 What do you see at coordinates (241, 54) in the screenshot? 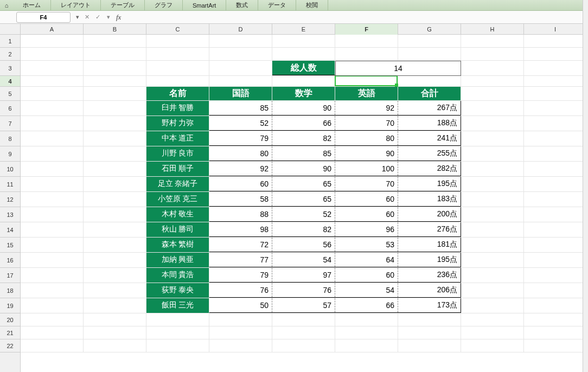
I see `cell-D2` at bounding box center [241, 54].